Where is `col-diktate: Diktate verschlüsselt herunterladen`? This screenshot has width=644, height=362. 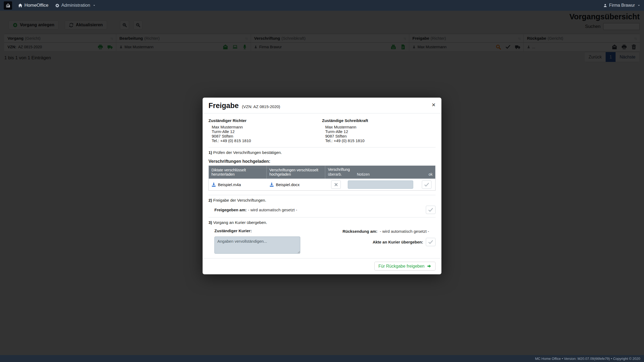 col-diktate: Diktate verschlüsselt herunterladen is located at coordinates (238, 172).